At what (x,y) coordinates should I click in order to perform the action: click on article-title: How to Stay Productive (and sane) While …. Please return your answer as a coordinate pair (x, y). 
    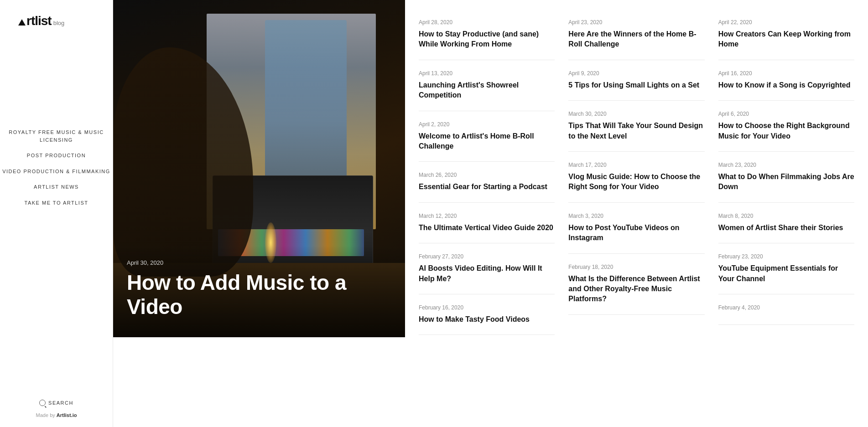
    Looking at the image, I should click on (487, 39).